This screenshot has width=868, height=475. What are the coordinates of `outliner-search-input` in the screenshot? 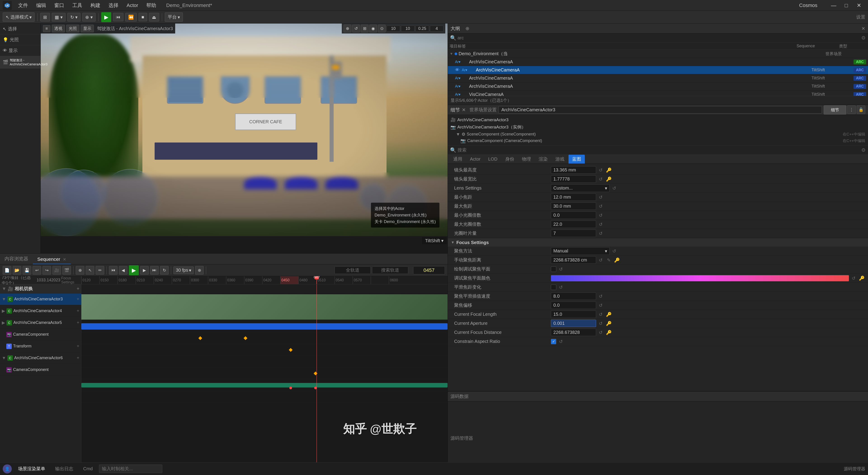 It's located at (659, 38).